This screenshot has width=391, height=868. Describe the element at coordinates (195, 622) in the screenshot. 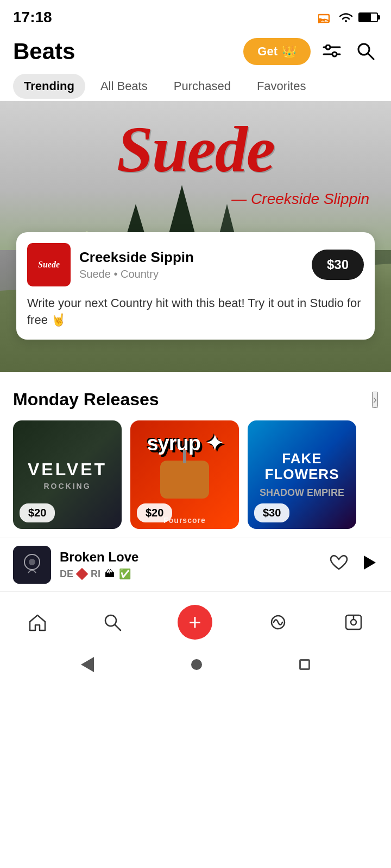

I see `add-icon: +` at that location.